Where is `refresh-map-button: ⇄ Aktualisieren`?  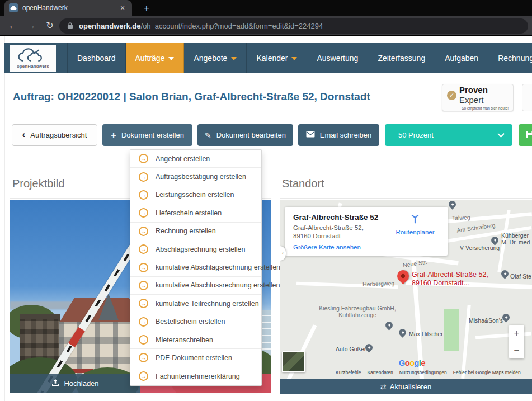
refresh-map-button: ⇄ Aktualisieren is located at coordinates (406, 386).